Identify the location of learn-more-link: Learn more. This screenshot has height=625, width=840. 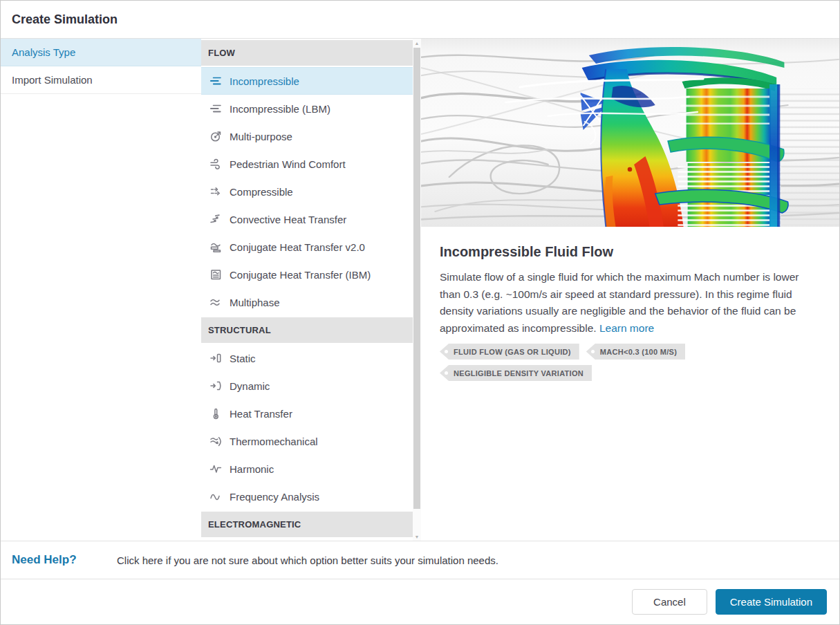
(626, 328).